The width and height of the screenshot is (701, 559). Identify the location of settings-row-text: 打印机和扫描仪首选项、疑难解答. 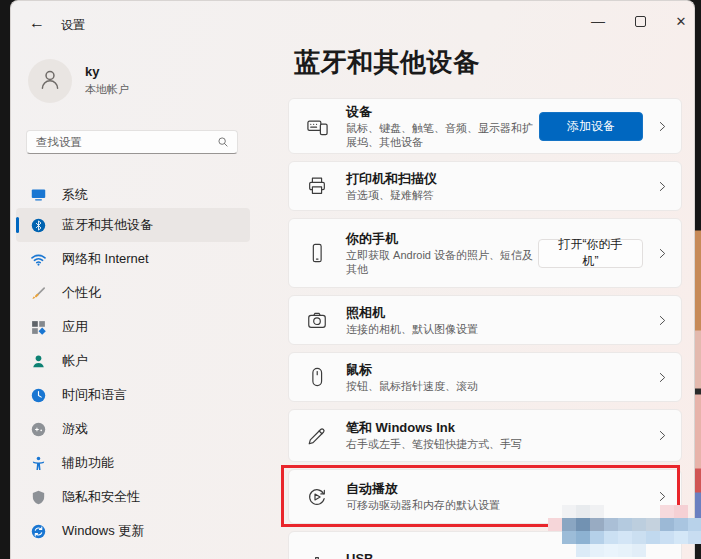
(442, 186).